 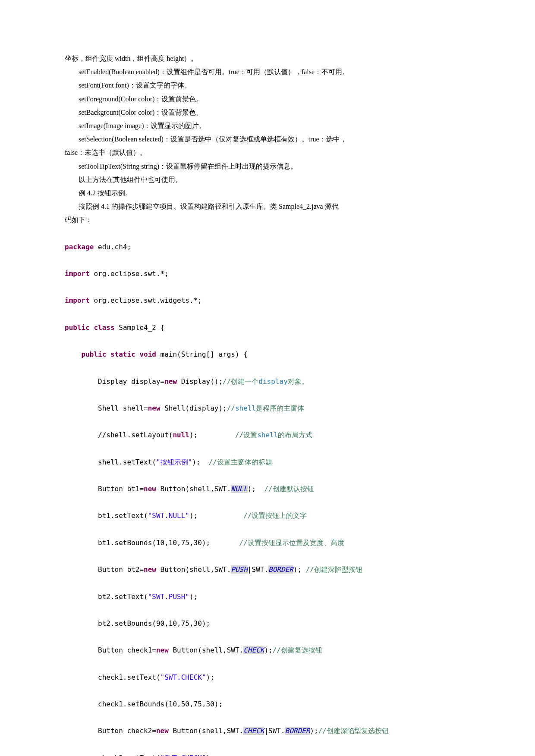 I want to click on code-line: Button bt2=new Button(shell,SWT.PUSH|SWT…, so click(x=268, y=569).